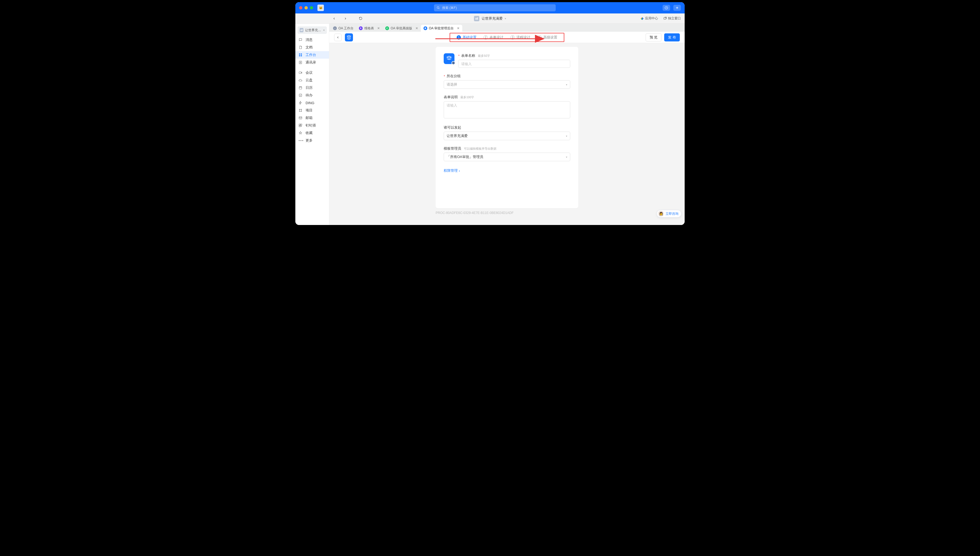 The image size is (980, 556). I want to click on sidebar-item-more: •••更多, so click(312, 141).